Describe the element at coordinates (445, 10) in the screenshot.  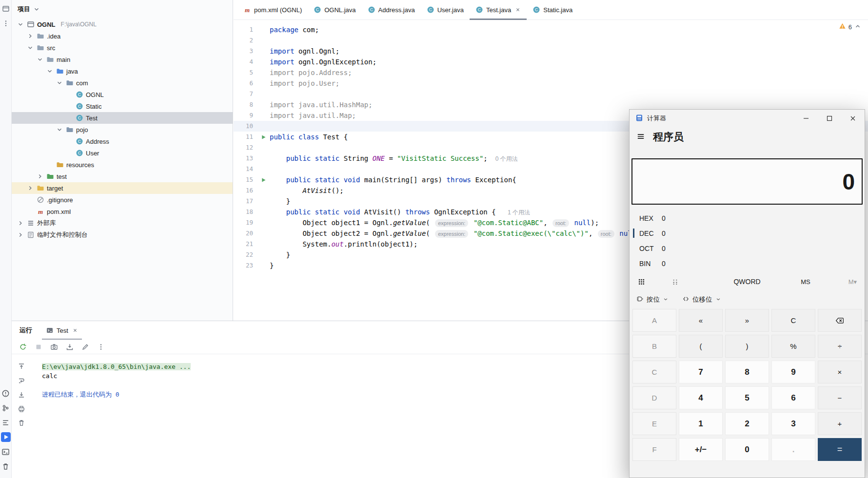
I see `tab-User.java: CUser.java` at that location.